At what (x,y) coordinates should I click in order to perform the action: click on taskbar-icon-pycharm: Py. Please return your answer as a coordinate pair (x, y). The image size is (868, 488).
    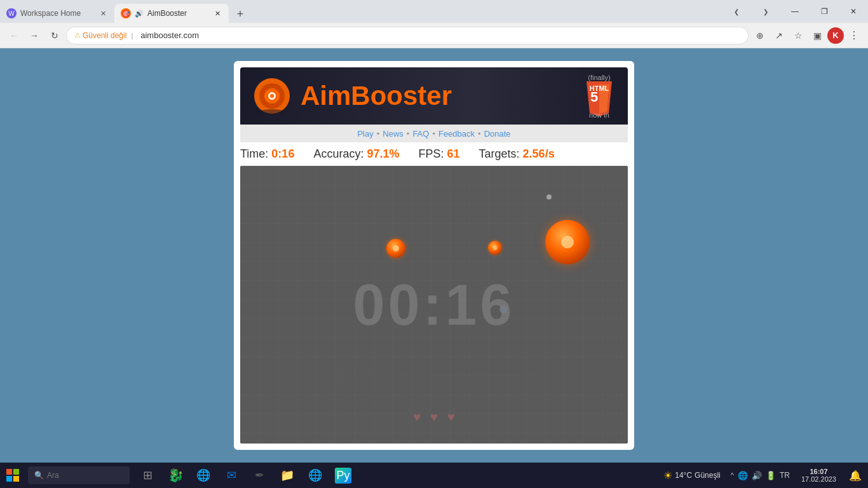
    Looking at the image, I should click on (343, 475).